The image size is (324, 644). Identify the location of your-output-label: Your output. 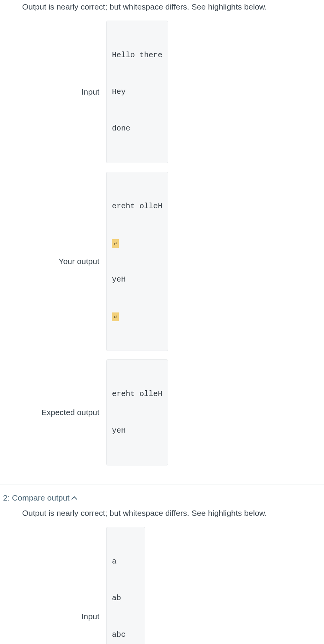
(64, 261).